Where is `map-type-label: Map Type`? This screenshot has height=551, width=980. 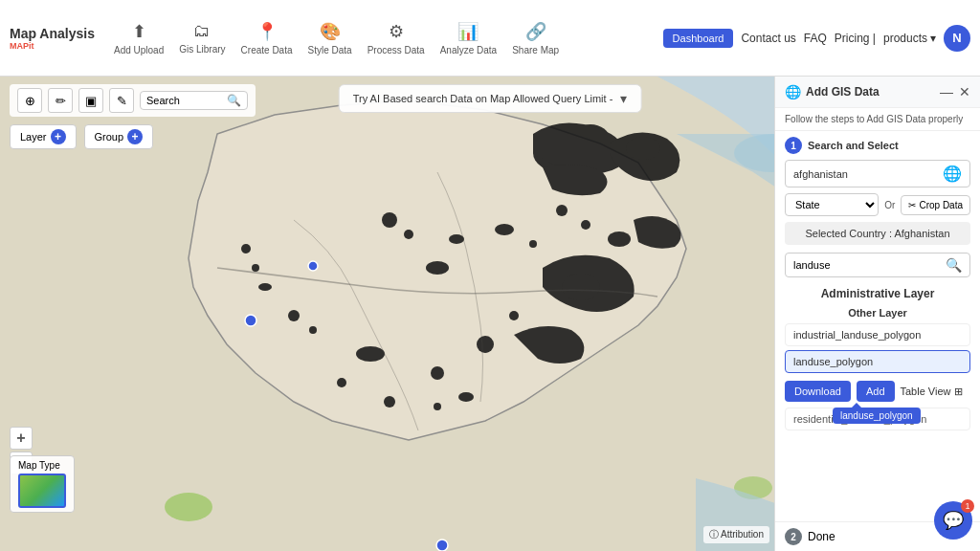
map-type-label: Map Type is located at coordinates (42, 465).